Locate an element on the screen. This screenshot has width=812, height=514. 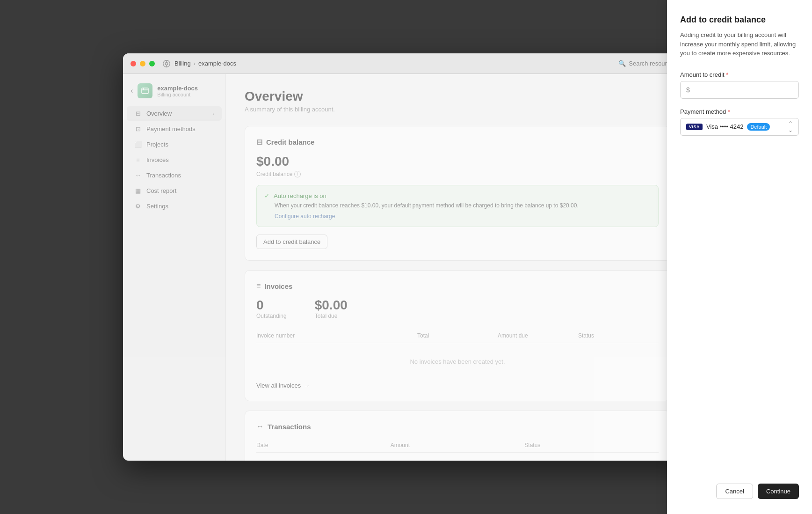
payment-method-label: Payment method * is located at coordinates (685, 111).